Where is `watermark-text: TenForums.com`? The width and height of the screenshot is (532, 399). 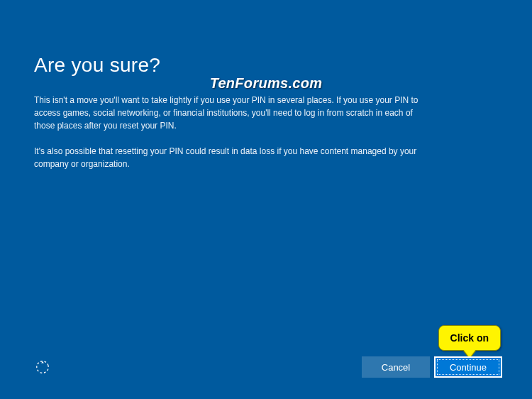
watermark-text: TenForums.com is located at coordinates (267, 84).